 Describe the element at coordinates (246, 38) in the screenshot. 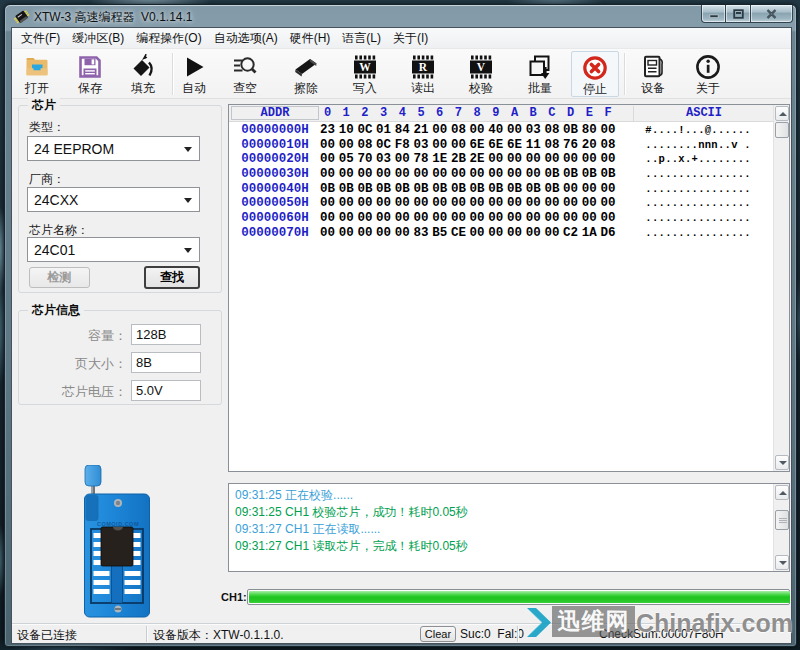

I see `menu-item-4: 自动选项(A)` at that location.